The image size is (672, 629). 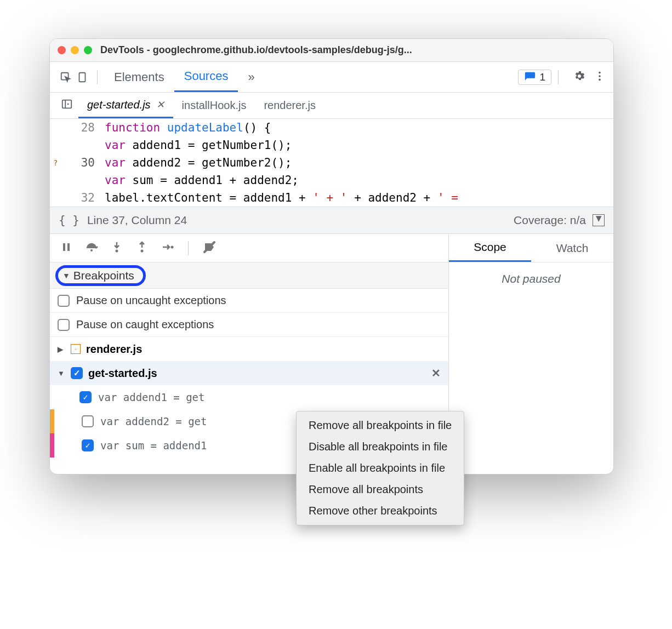 I want to click on breakpoint-entry: ✓ var addend1 = get, so click(x=249, y=397).